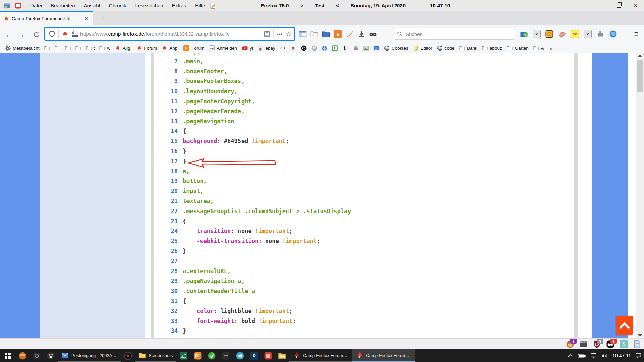 The image size is (644, 362). Describe the element at coordinates (123, 48) in the screenshot. I see `bookmark-allg-: Allg.` at that location.